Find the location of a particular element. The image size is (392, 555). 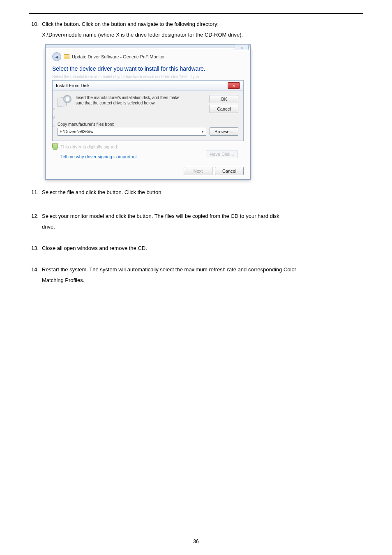

page-number: 36 is located at coordinates (196, 541).